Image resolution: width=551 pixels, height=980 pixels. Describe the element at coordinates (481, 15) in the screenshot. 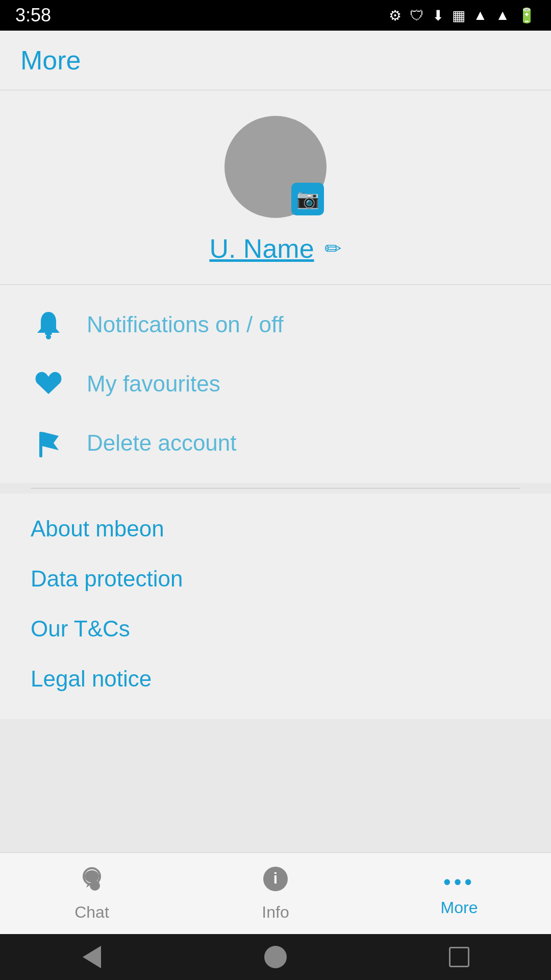

I see `wifi-icon: ▲` at that location.